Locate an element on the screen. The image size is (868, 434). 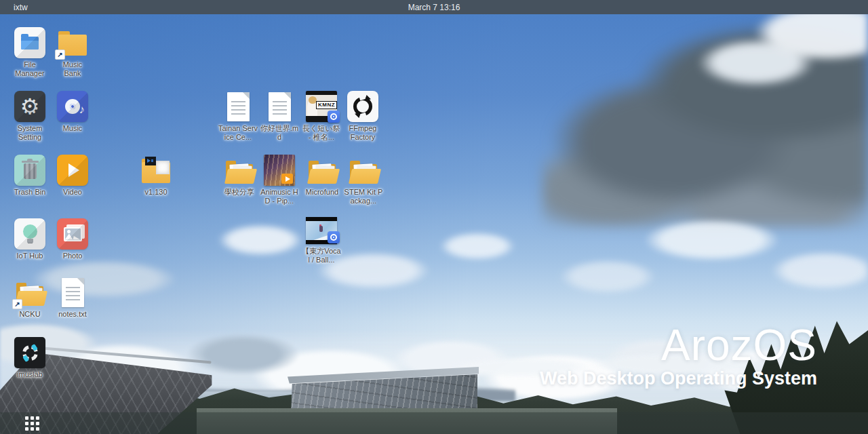
wallpaper-white-cloud is located at coordinates (766, 58).